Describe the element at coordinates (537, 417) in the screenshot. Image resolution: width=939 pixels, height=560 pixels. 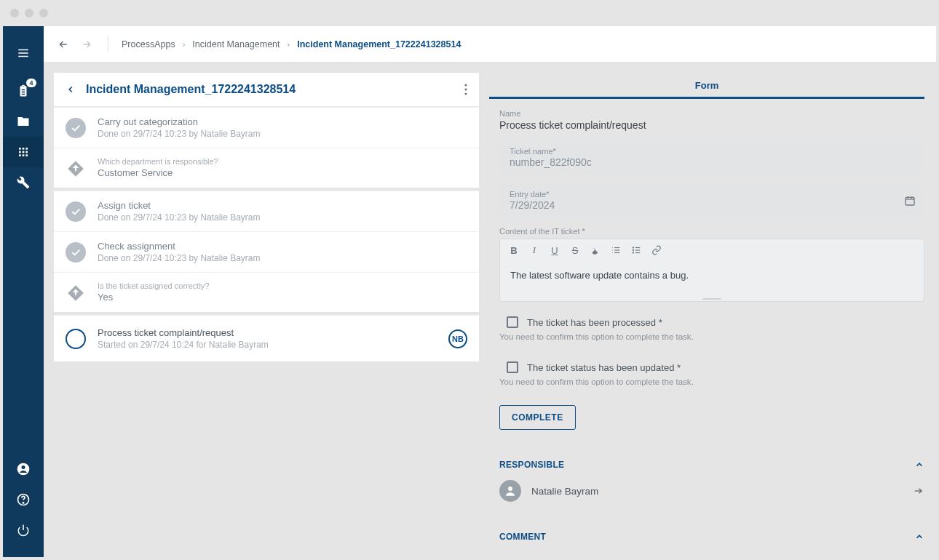
I see `complete-button: COMPLETE` at that location.